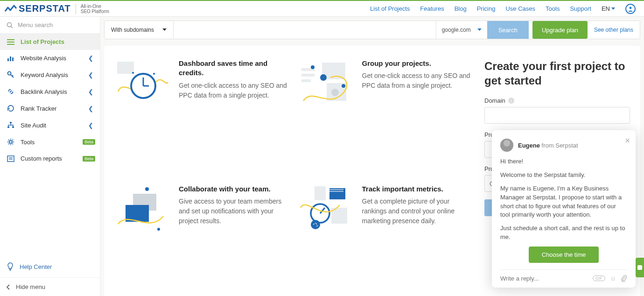  Describe the element at coordinates (92, 9) in the screenshot. I see `logo-tagline: All-in-One SEO Platform` at that location.